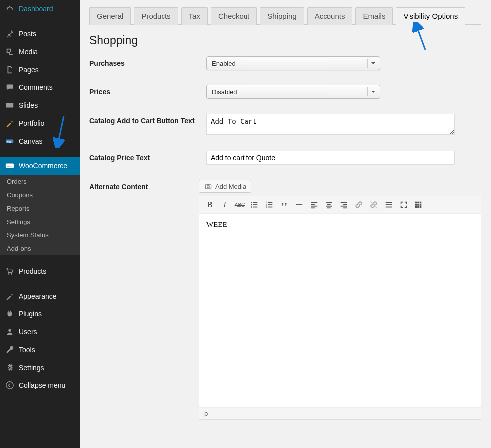 The height and width of the screenshot is (448, 491). I want to click on submenu-item-settings: Settings, so click(40, 222).